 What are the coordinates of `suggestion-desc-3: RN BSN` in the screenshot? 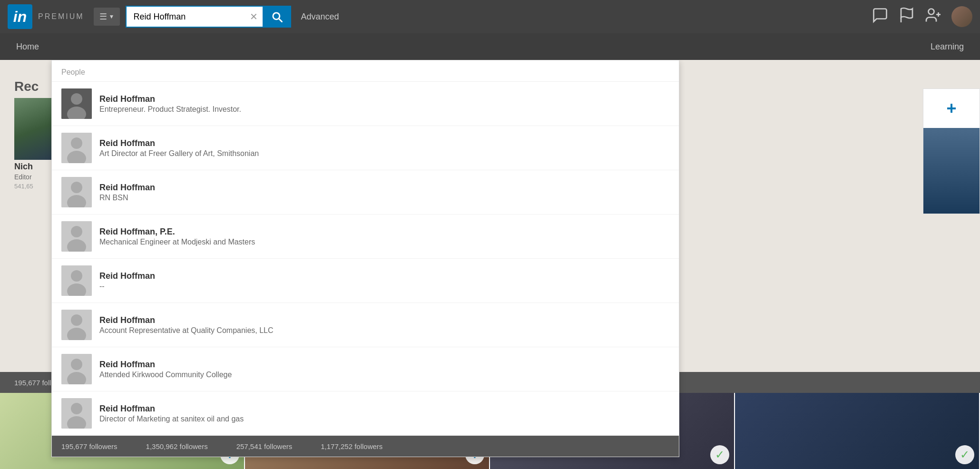 It's located at (384, 198).